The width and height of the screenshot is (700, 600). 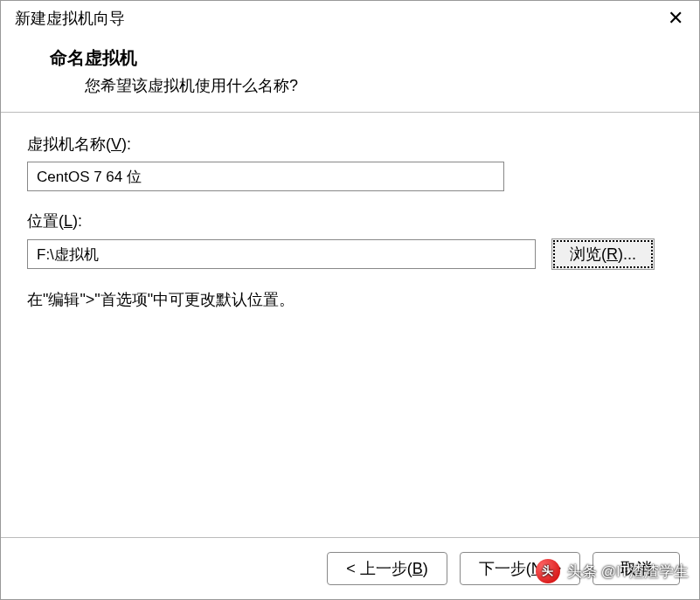 What do you see at coordinates (266, 176) in the screenshot?
I see `vm-name-input` at bounding box center [266, 176].